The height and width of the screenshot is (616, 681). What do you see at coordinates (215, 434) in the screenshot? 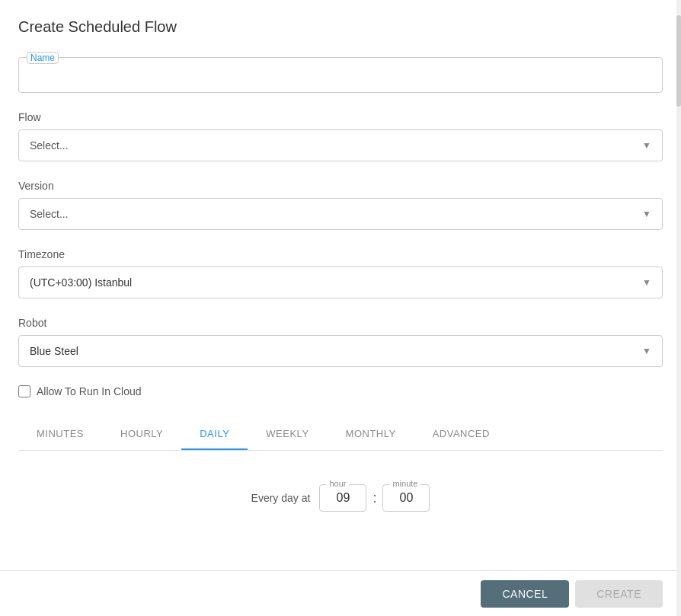
I see `tab-daily: DAILY` at bounding box center [215, 434].